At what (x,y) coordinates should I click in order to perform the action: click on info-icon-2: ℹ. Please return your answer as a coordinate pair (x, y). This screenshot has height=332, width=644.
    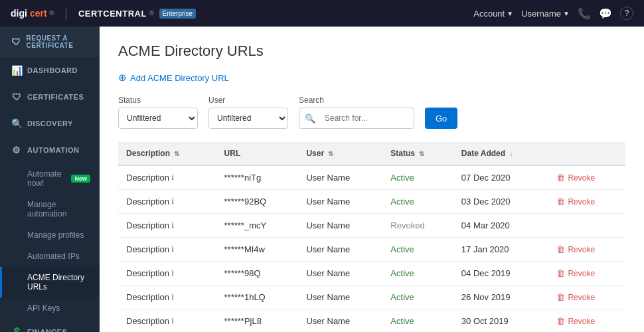
    Looking at the image, I should click on (173, 226).